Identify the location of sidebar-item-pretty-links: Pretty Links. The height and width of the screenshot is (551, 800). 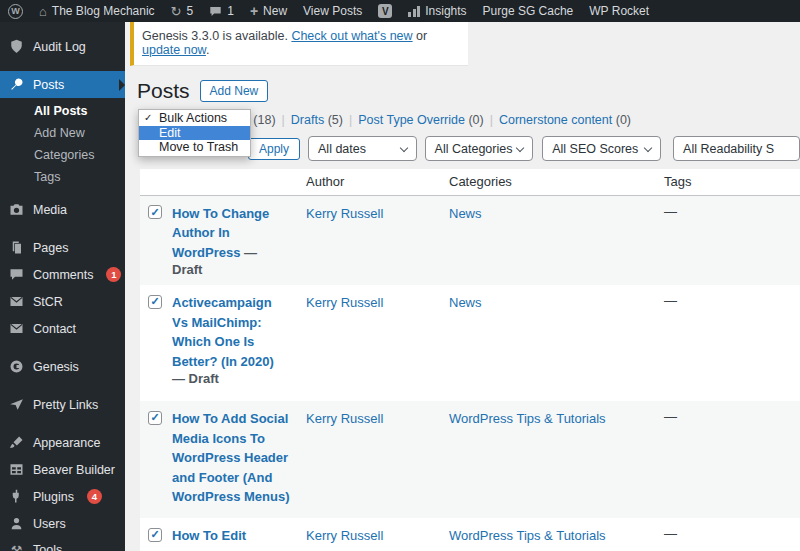
(62, 404).